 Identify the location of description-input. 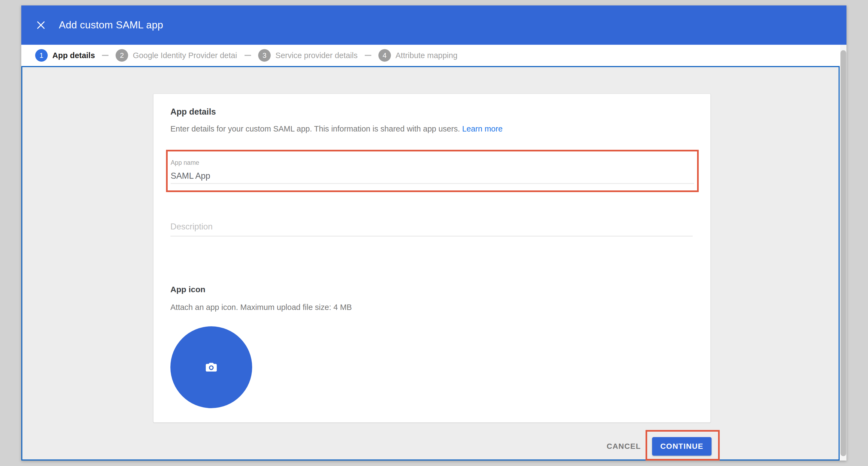
(431, 227).